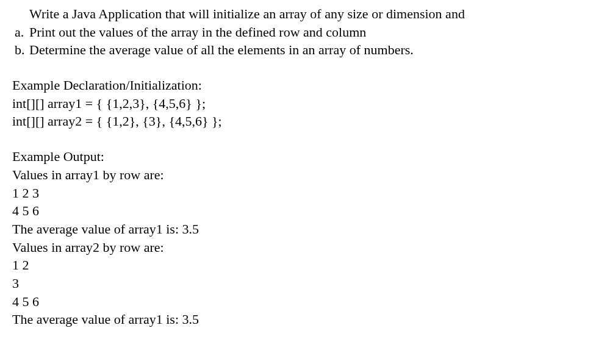 This screenshot has width=607, height=364. Describe the element at coordinates (312, 50) in the screenshot. I see `requirement-text-b: Determine the average value of all the e…` at that location.